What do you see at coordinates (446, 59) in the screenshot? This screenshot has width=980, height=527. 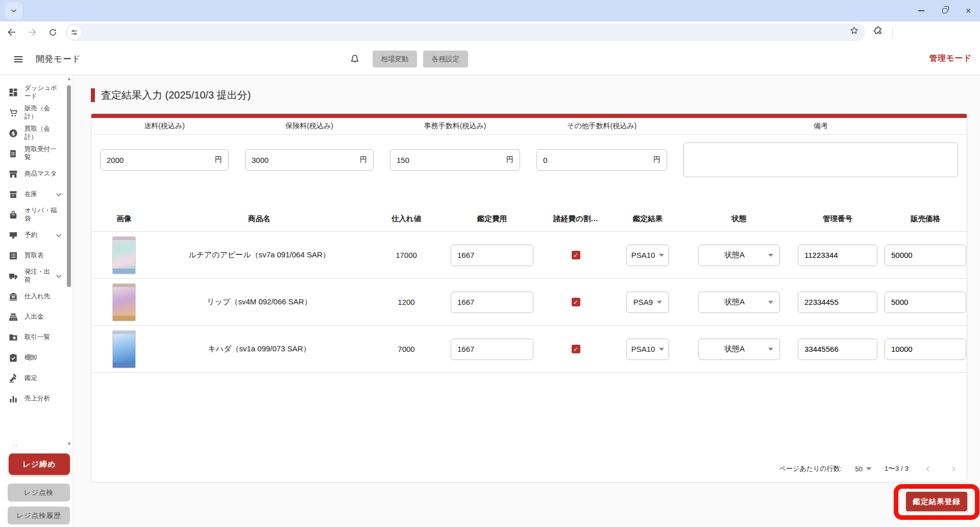 I see `various-settings-button: 各種設定` at bounding box center [446, 59].